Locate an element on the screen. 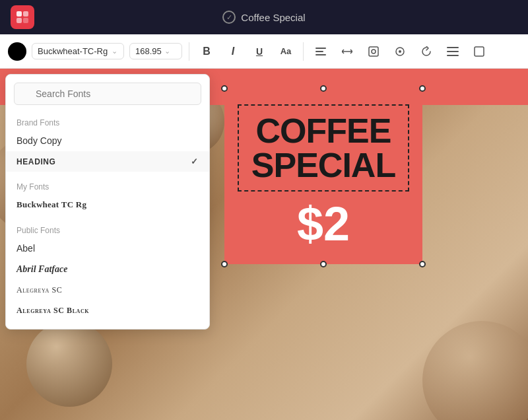 The height and width of the screenshot is (420, 528). font-name-body-copy: Body Copy is located at coordinates (39, 141).